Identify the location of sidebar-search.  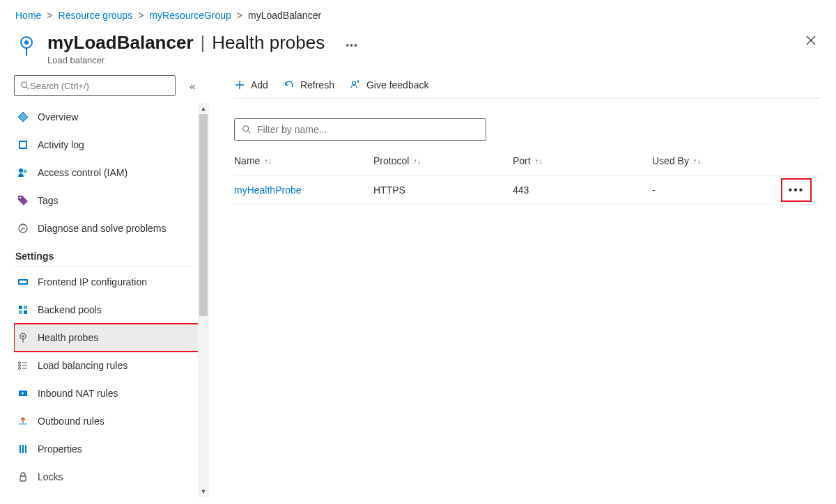
(95, 86).